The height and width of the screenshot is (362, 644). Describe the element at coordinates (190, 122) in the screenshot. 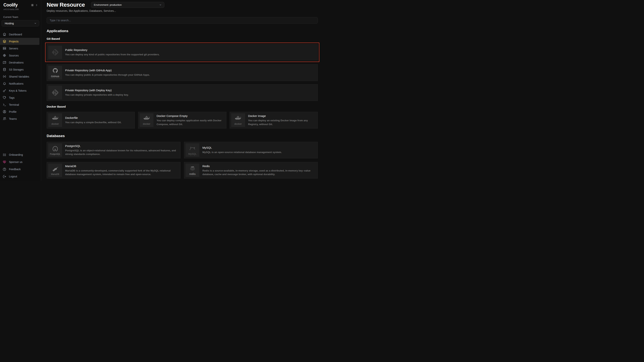

I see `card-description: You can deploy complex application easil…` at that location.